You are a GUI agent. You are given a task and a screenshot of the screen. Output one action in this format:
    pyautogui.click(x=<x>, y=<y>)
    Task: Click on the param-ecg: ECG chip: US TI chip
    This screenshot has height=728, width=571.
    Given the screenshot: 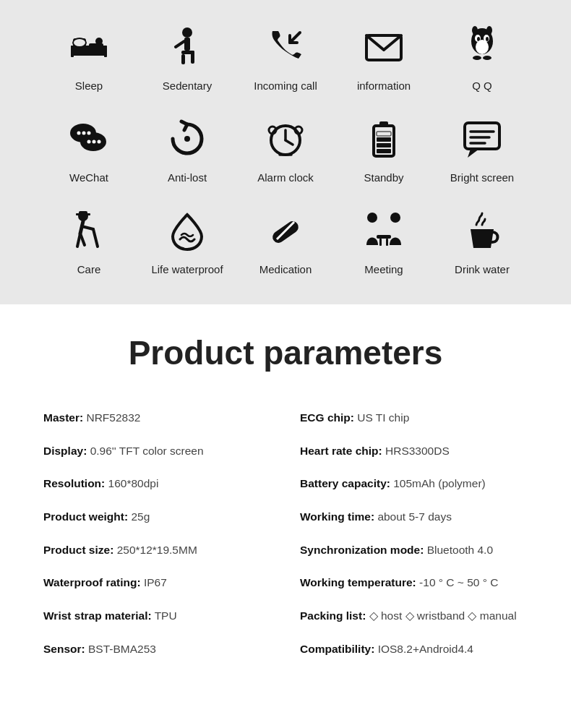 What is the action you would take?
    pyautogui.click(x=413, y=418)
    